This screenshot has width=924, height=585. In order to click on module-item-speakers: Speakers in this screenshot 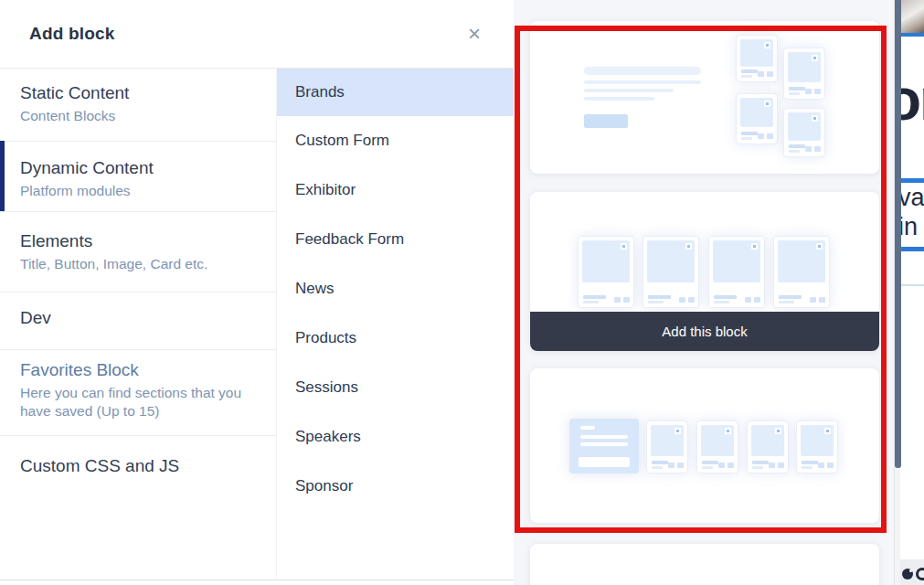, I will do `click(395, 437)`.